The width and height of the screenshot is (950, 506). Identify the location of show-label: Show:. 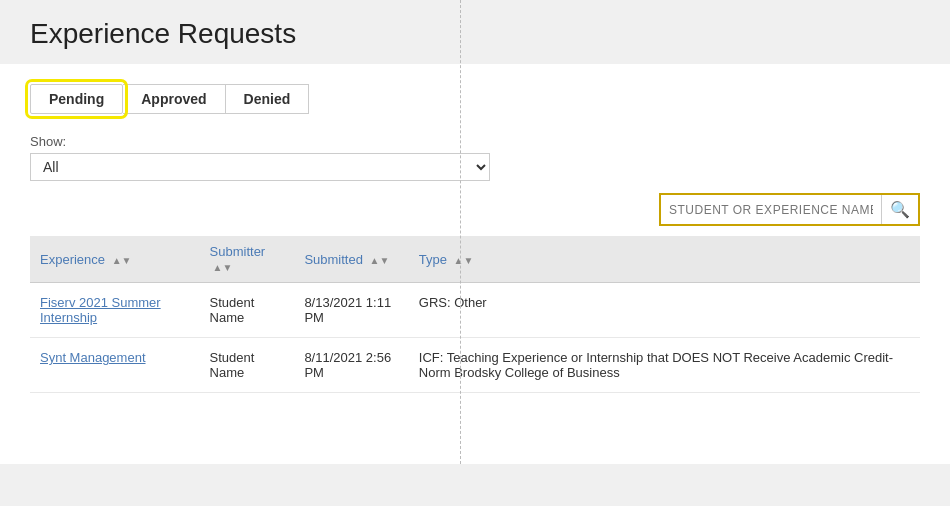
(475, 142).